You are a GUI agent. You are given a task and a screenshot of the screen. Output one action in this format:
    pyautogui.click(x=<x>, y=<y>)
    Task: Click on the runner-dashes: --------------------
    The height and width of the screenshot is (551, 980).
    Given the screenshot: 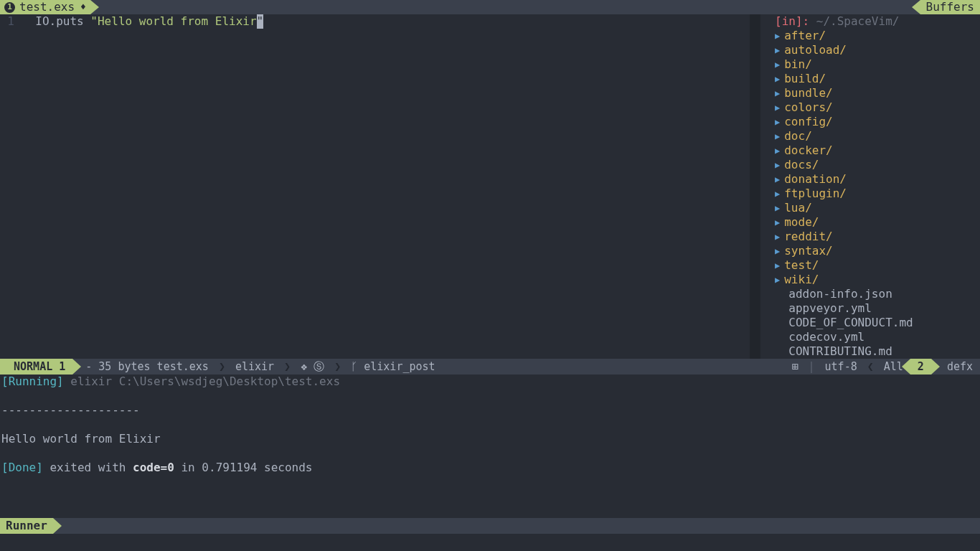 What is the action you would take?
    pyautogui.click(x=70, y=410)
    